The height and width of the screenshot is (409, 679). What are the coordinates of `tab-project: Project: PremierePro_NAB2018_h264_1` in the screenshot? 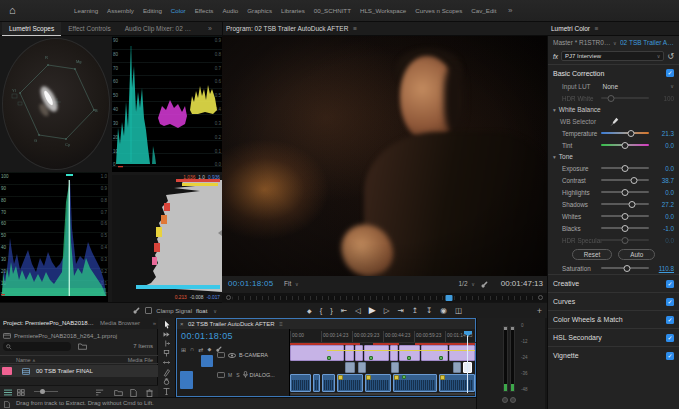 It's located at (49, 324).